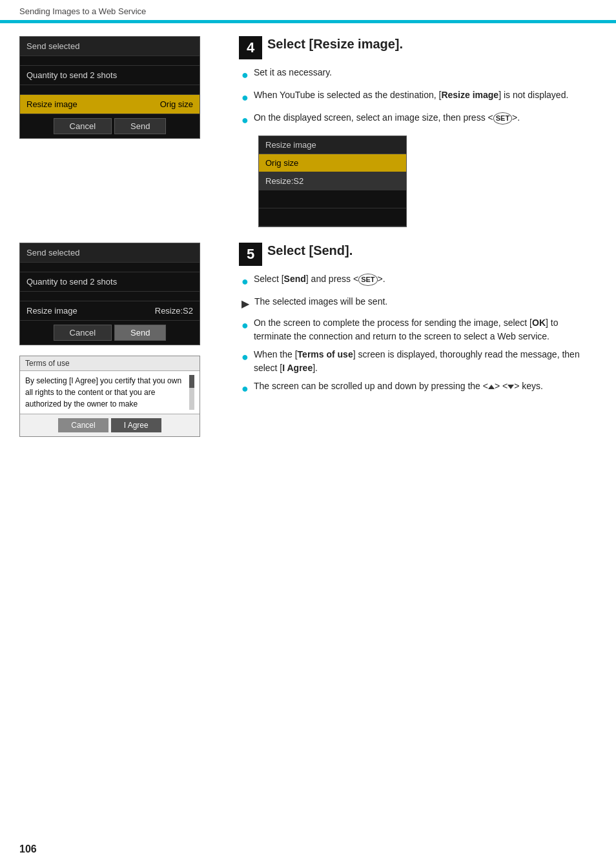 The image size is (616, 868). I want to click on terms-buttons: Cancel I Agree, so click(110, 425).